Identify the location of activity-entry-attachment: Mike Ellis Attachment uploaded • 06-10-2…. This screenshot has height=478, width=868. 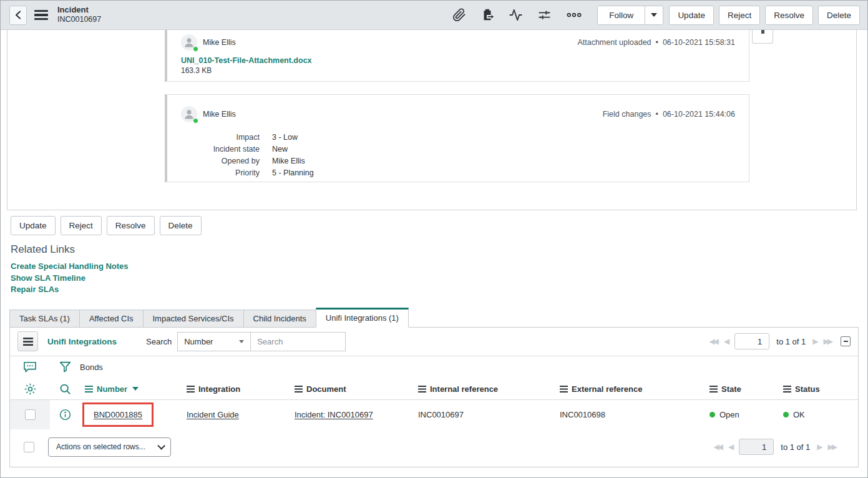
(457, 56).